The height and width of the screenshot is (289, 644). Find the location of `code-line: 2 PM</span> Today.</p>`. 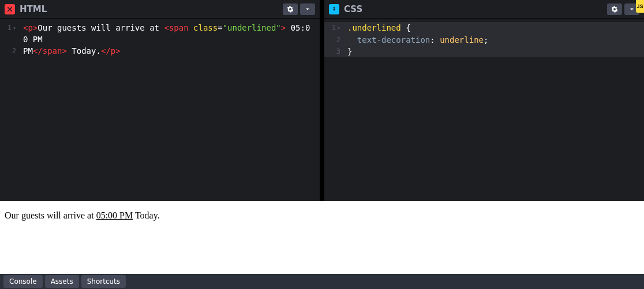

code-line: 2 PM</span> Today.</p> is located at coordinates (160, 51).